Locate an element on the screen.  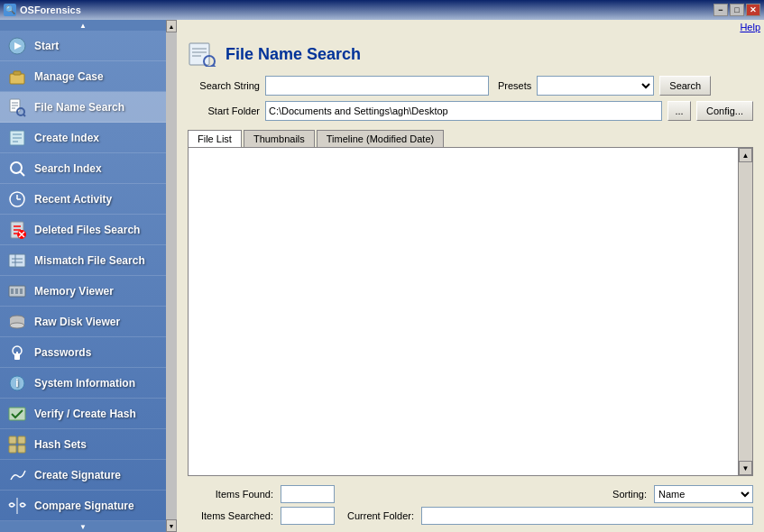
hash-sets-icon is located at coordinates (17, 445).